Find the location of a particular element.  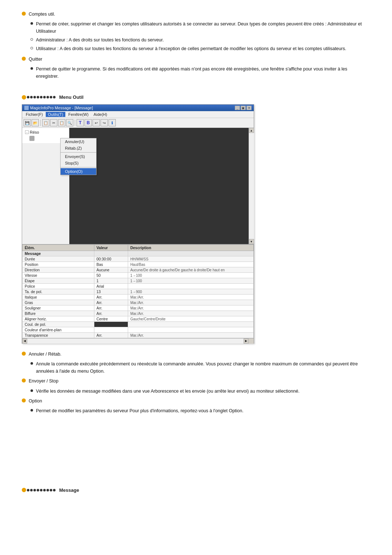

menu-outil-heading: Menu Outil is located at coordinates (196, 97).